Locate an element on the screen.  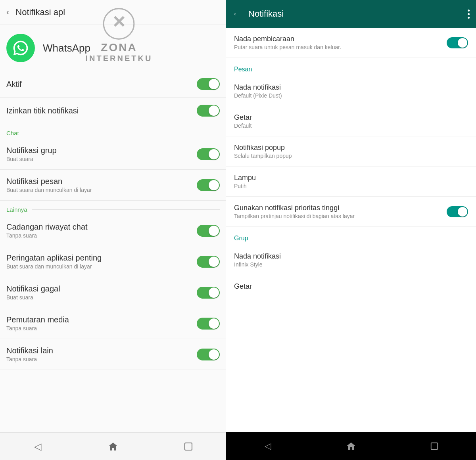
notif-pesan-sub: Buat suara dan munculkan di layar is located at coordinates (49, 190).